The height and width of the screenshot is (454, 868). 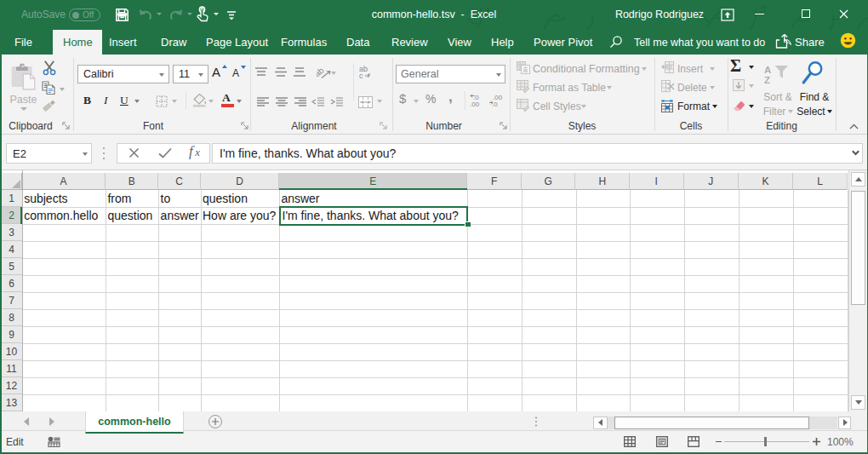 What do you see at coordinates (361, 75) in the screenshot?
I see `svg-text: c` at bounding box center [361, 75].